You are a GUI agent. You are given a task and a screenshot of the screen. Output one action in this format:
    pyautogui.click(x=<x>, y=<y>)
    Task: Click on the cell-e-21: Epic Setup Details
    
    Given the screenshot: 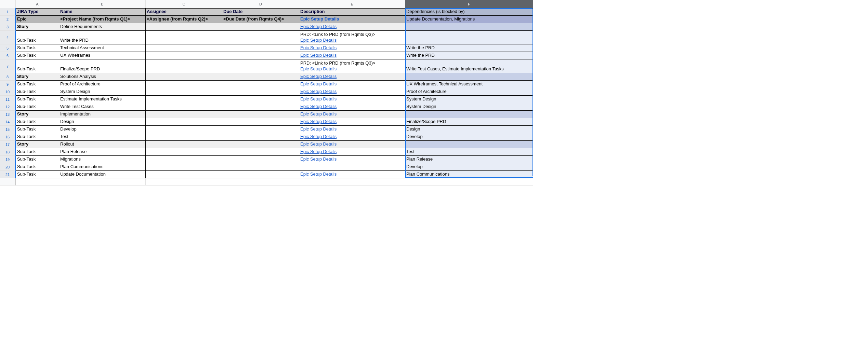 What is the action you would take?
    pyautogui.click(x=352, y=175)
    